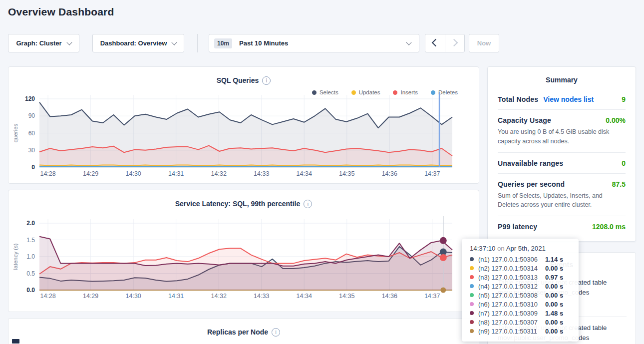  I want to click on summary-row-p99: P99 latency 1208.0 ms, so click(562, 226).